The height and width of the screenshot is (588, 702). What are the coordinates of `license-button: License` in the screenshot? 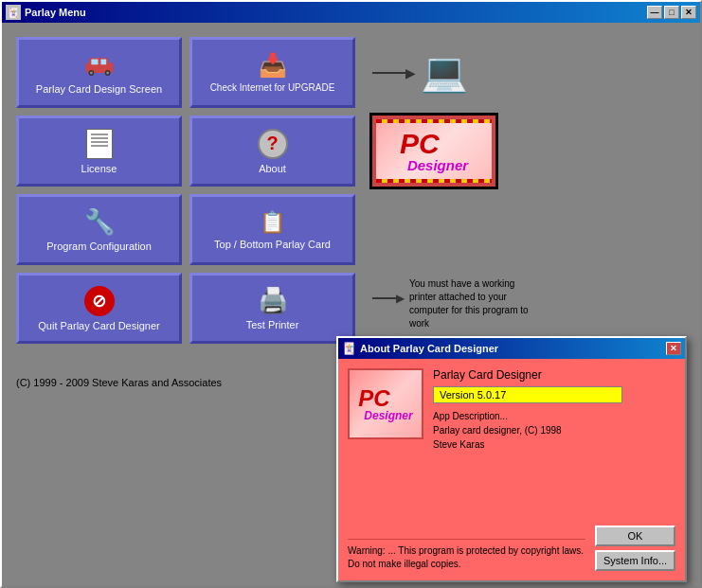 It's located at (99, 151).